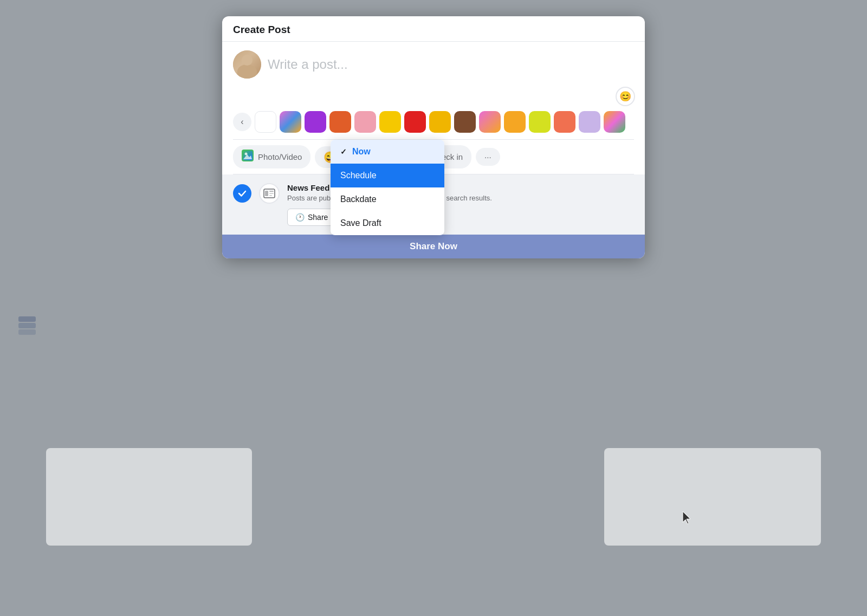  What do you see at coordinates (434, 74) in the screenshot?
I see `post-area: Write a post...` at bounding box center [434, 74].